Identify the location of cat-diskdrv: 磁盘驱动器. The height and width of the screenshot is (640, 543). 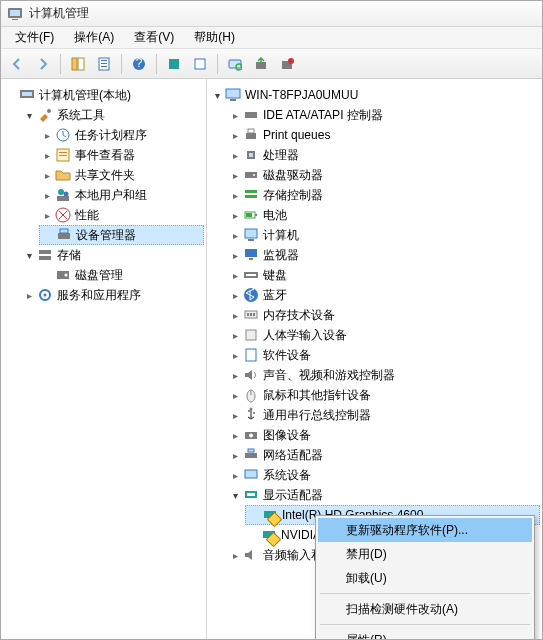
(384, 175).